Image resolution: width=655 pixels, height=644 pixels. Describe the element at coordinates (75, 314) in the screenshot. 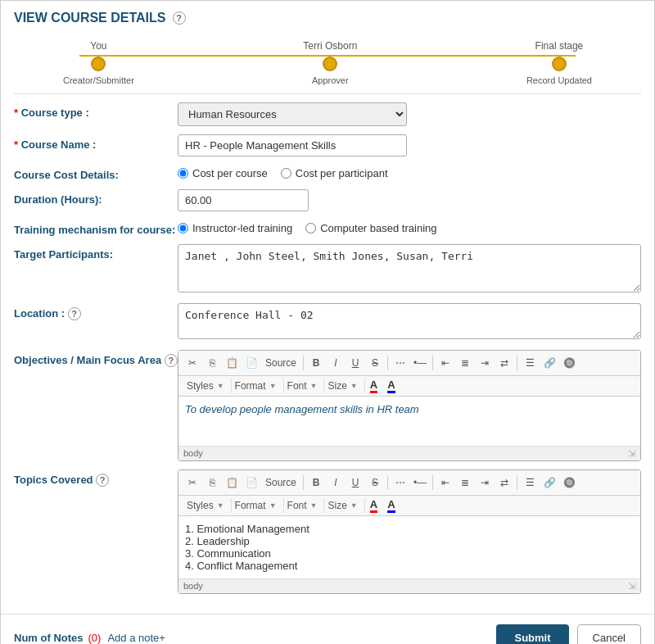

I see `location-help-icon: ?` at that location.